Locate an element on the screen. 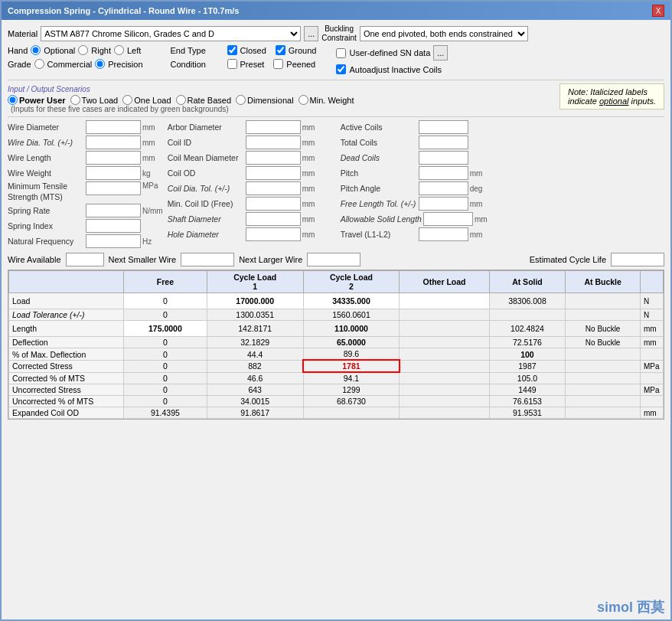 The width and height of the screenshot is (672, 621). corr-stress-cl2: 1781 is located at coordinates (351, 366).